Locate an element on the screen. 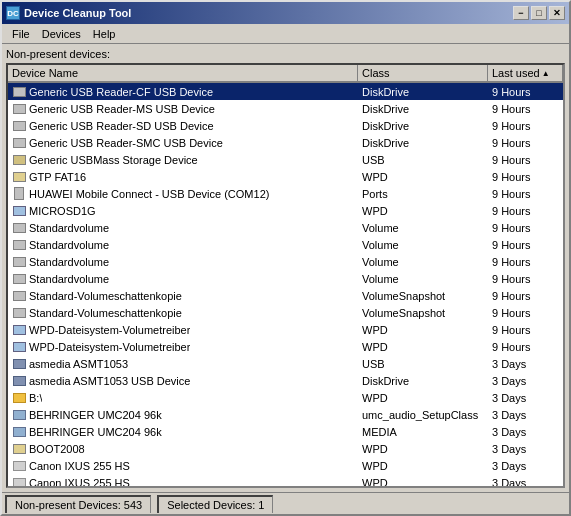  cell-device-name: Generic USB Reader-CF USB Device is located at coordinates (183, 92).